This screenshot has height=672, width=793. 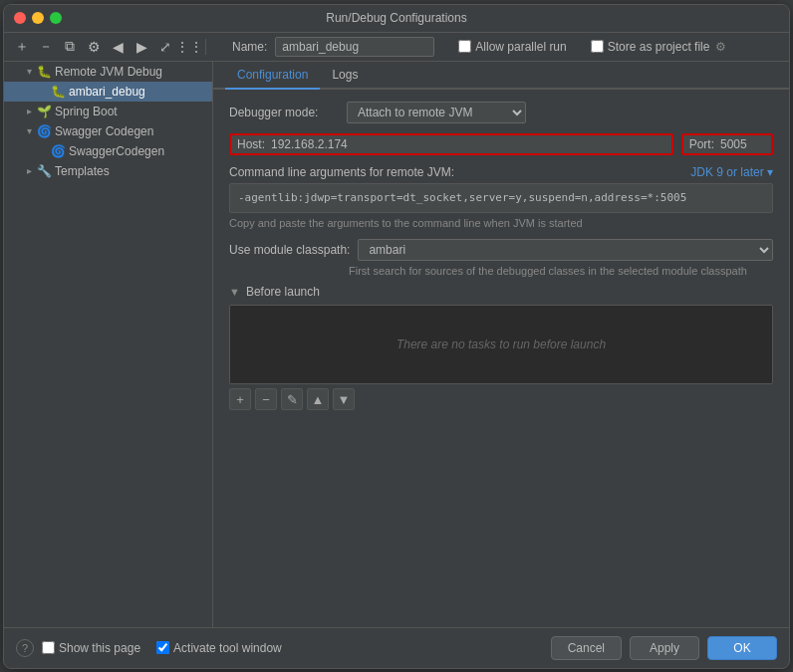 What do you see at coordinates (29, 112) in the screenshot?
I see `expand-arrow-spring: ▸` at bounding box center [29, 112].